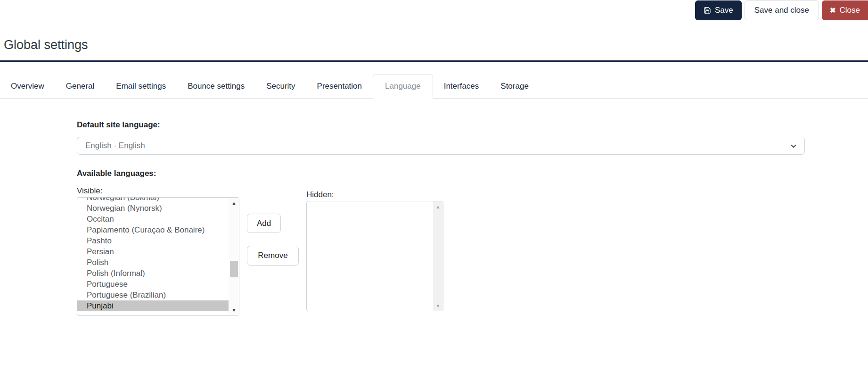 The height and width of the screenshot is (374, 868). What do you see at coordinates (375, 195) in the screenshot?
I see `hidden-label: Hidden:` at bounding box center [375, 195].